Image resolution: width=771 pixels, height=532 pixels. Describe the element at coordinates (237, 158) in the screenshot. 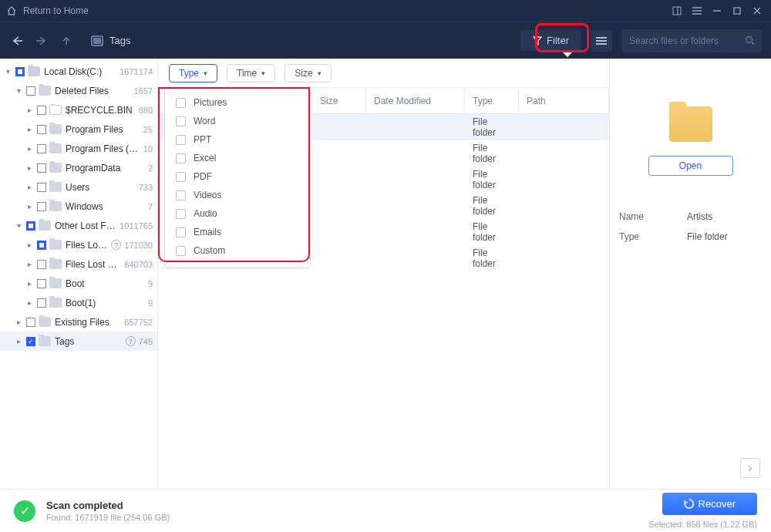

I see `type-option: Excel` at that location.